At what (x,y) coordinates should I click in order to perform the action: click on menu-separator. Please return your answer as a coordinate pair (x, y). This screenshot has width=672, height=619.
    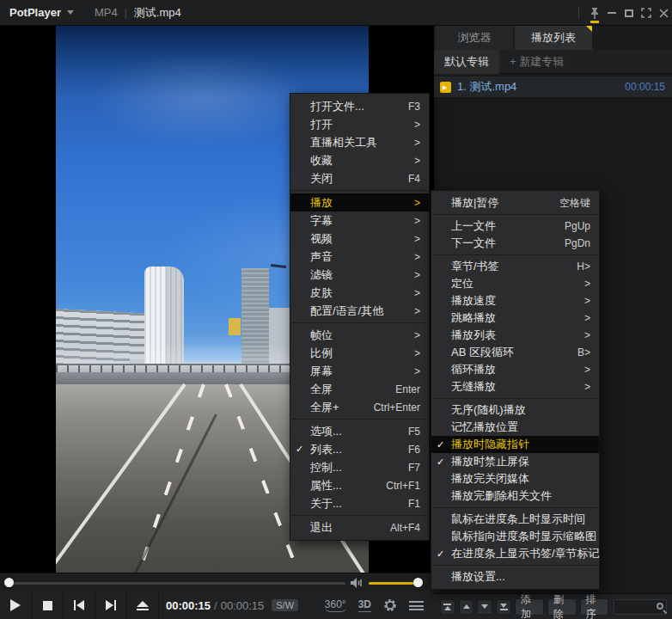
    Looking at the image, I should click on (359, 323).